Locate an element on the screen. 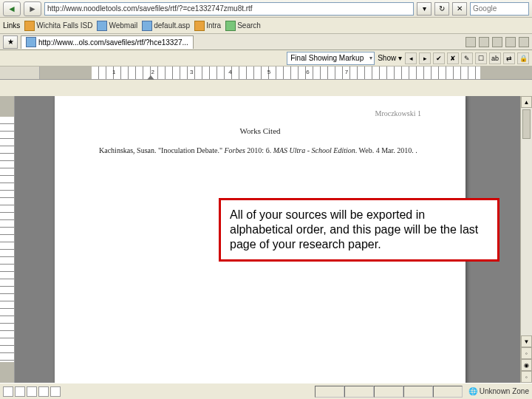 The width and height of the screenshot is (532, 399). normal-view-icon is located at coordinates (8, 392).